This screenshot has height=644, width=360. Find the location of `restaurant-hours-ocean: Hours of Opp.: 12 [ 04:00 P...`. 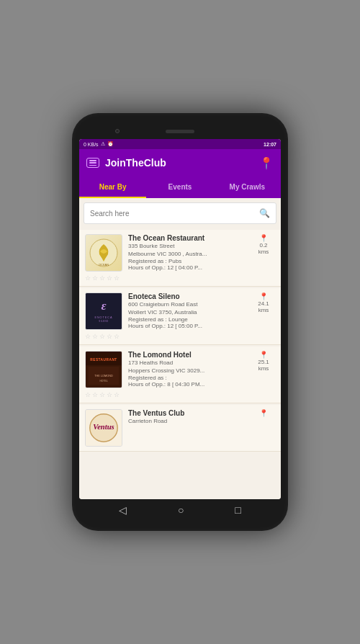

restaurant-hours-ocean: Hours of Opp.: 12 [ 04:00 P... is located at coordinates (187, 268).